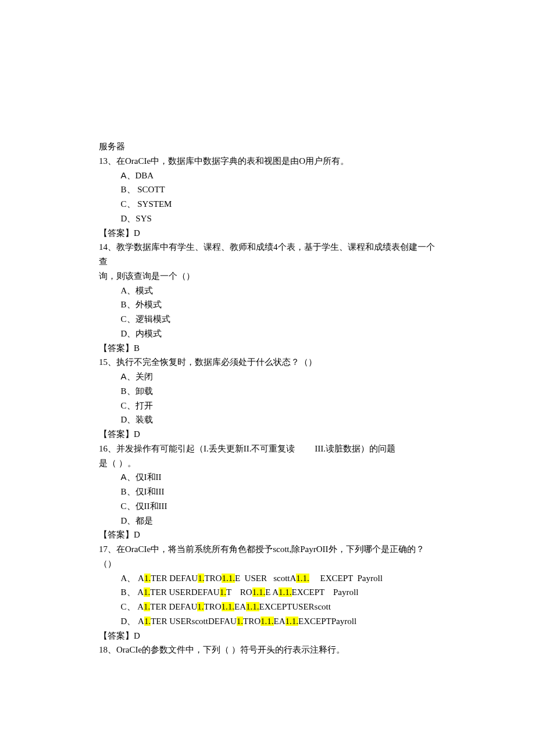 Image resolution: width=535 pixels, height=756 pixels. What do you see at coordinates (268, 449) in the screenshot?
I see `q16-text-1: 16、并发操作有可能引起（I.丢失更新II.不可重复读 III.读脏数据）的问题` at bounding box center [268, 449].